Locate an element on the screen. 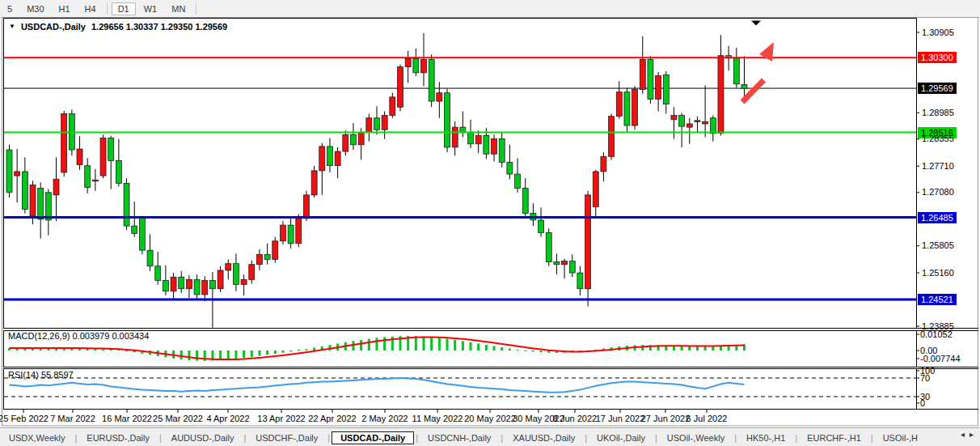  date-axis-label: 13 Apr 2022 is located at coordinates (281, 418).